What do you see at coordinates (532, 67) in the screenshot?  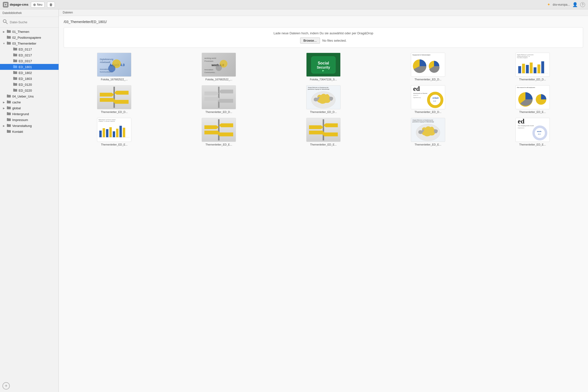 I see `file-item-4: Digitale Plattformen* und deutsche Indus…` at bounding box center [532, 67].